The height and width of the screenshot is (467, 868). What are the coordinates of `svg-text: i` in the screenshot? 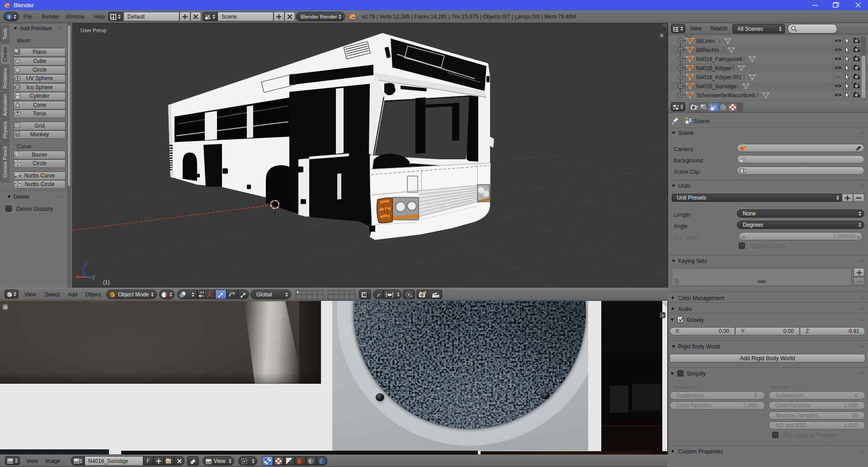 It's located at (9, 17).